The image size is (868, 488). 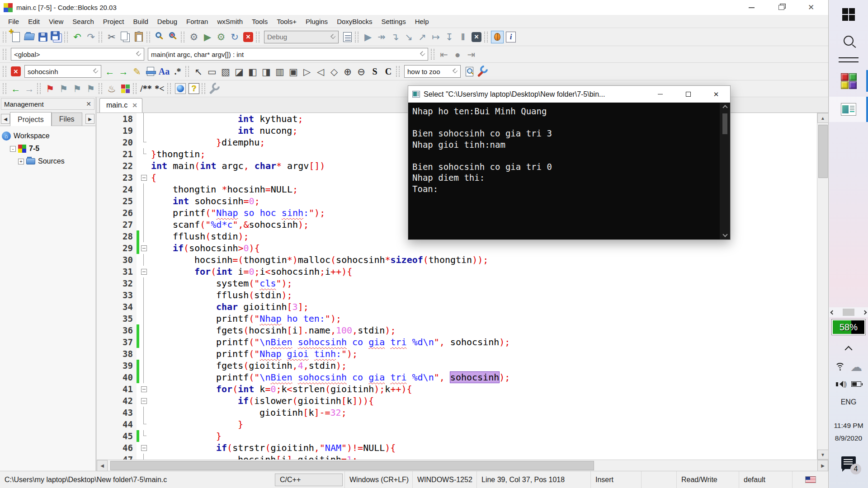 What do you see at coordinates (321, 71) in the screenshot?
I see `shape-left-icon: ◁` at bounding box center [321, 71].